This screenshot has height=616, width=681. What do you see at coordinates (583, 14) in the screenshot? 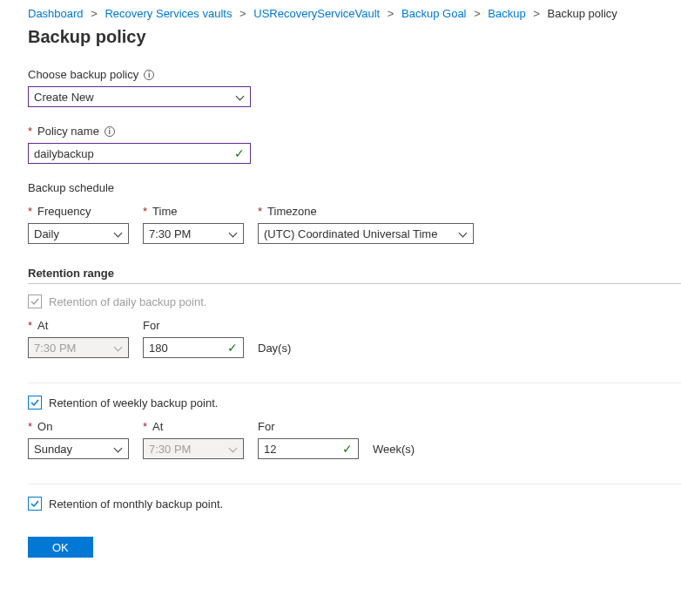
I see `breadcrumb-current: Backup policy` at bounding box center [583, 14].